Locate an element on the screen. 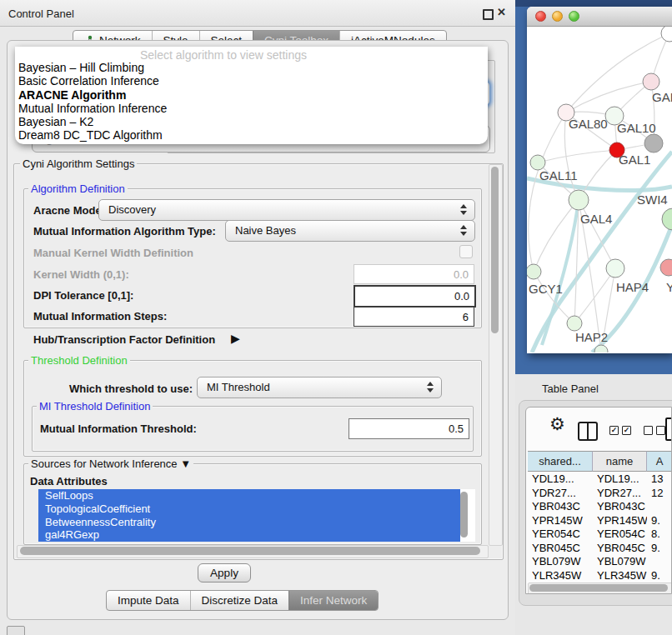 The image size is (672, 635). table-cell: YER054C is located at coordinates (562, 533).